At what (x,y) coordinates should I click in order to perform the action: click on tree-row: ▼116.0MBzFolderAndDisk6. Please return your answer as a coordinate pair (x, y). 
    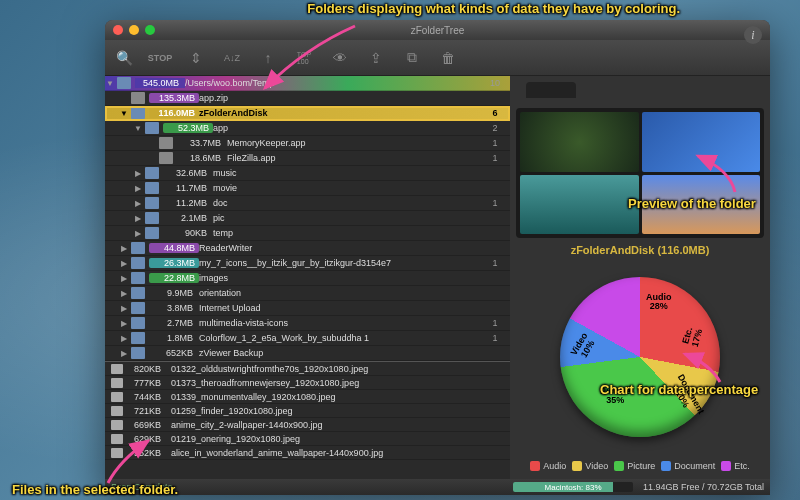
    Looking at the image, I should click on (308, 114).